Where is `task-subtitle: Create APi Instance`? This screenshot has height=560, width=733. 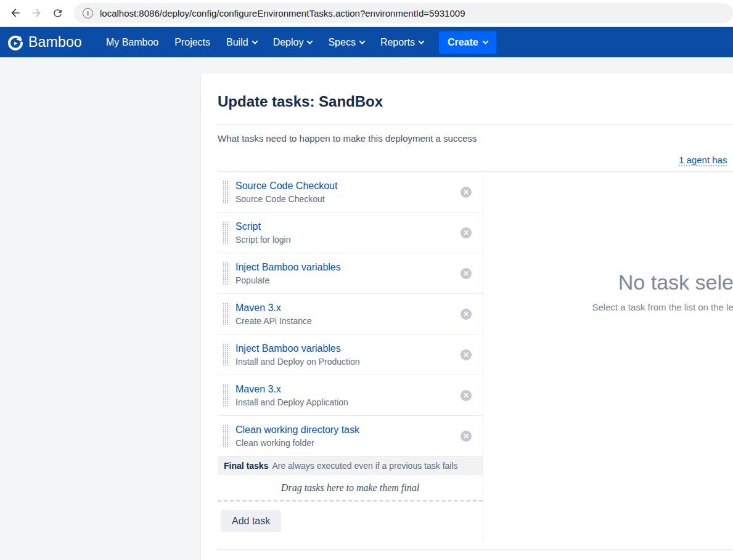 task-subtitle: Create APi Instance is located at coordinates (348, 322).